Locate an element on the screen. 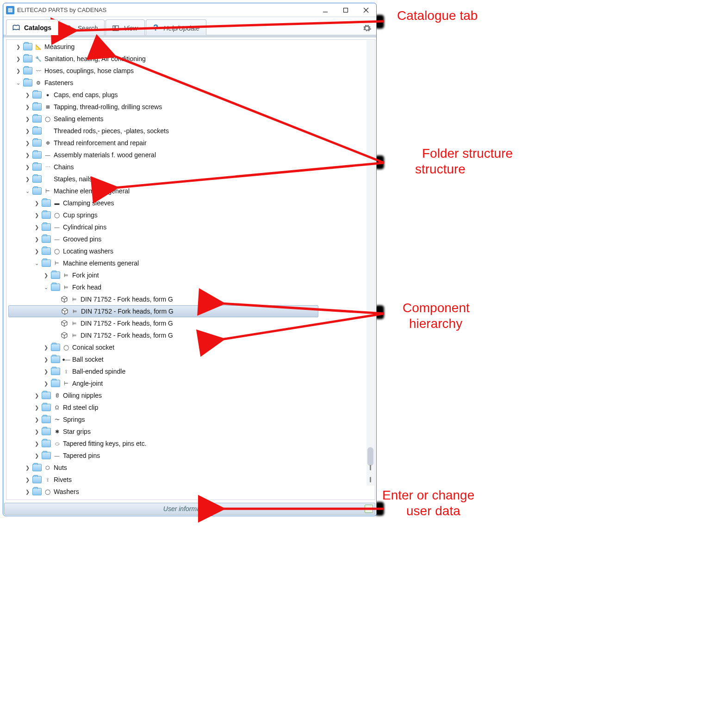 The width and height of the screenshot is (708, 728). hose-icon: 〰 is located at coordinates (38, 71).